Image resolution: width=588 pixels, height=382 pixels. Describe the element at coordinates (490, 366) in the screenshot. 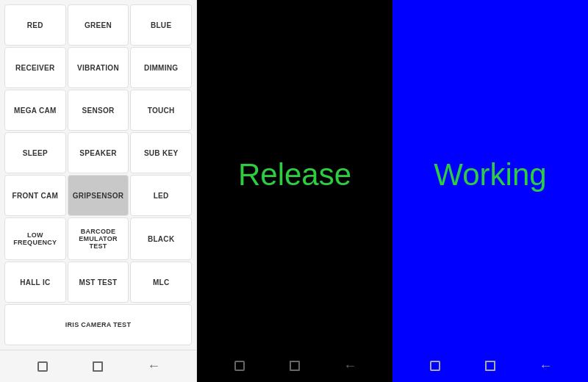

I see `right-home-button` at that location.